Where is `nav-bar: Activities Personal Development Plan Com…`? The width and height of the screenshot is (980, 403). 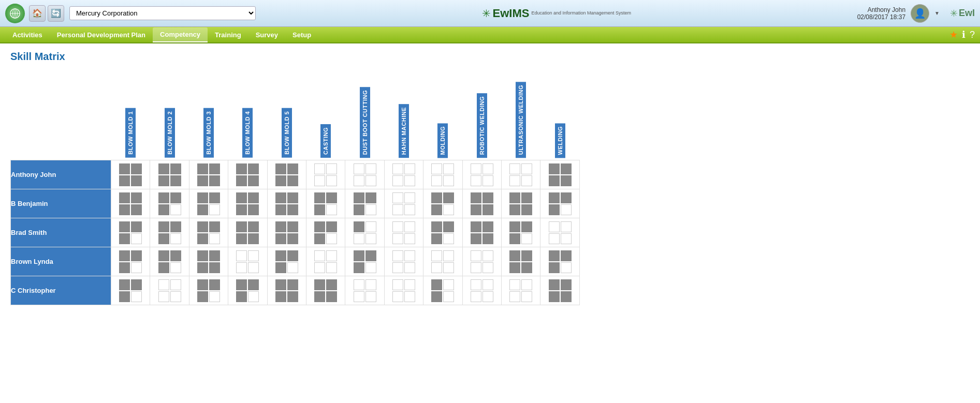 nav-bar: Activities Personal Development Plan Com… is located at coordinates (490, 35).